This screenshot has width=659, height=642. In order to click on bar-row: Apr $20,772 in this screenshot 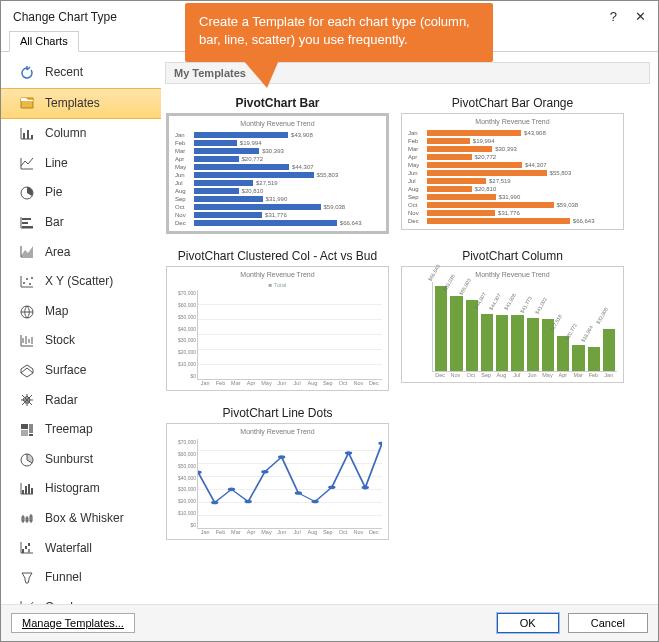, I will do `click(278, 159)`.